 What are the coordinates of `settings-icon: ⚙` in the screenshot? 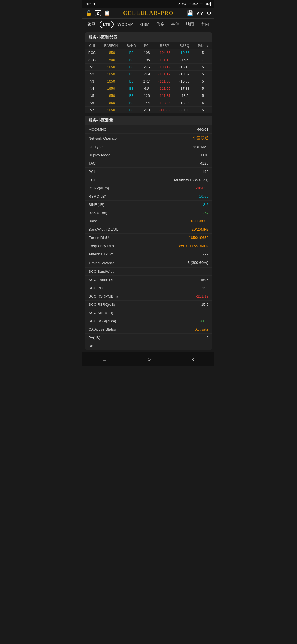 It's located at (209, 13).